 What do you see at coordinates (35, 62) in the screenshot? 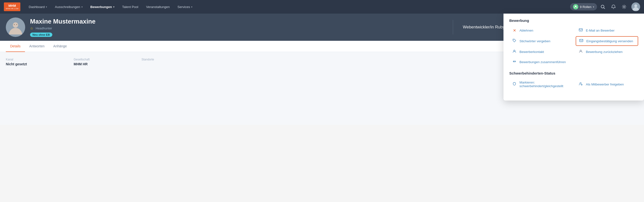
I see `field-kanal: Kanal Nicht gesetzt` at bounding box center [35, 62].